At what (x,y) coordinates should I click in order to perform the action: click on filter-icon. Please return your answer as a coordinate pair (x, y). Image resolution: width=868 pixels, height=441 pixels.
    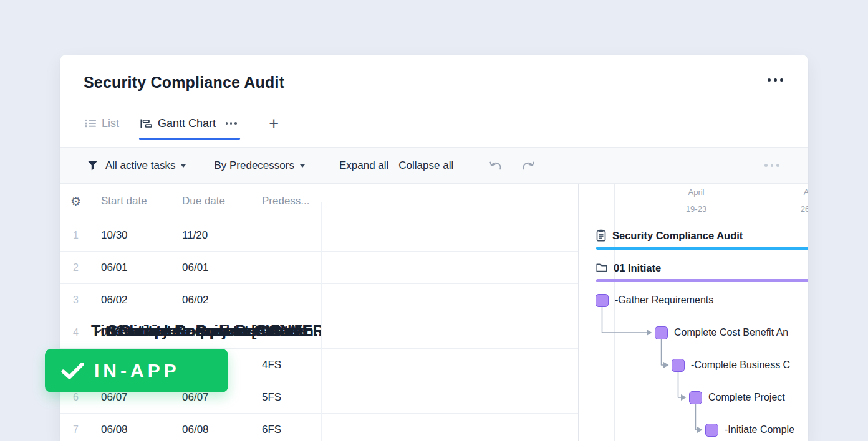
    Looking at the image, I should click on (92, 166).